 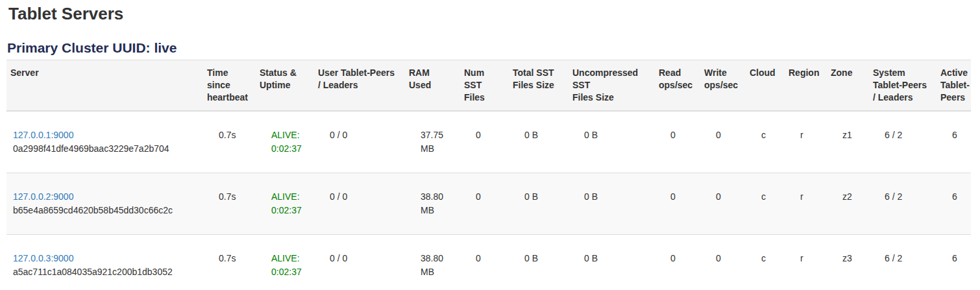 I want to click on column-header-user-tablet-peers: User Tablet-Peers / Leaders, so click(x=358, y=86).